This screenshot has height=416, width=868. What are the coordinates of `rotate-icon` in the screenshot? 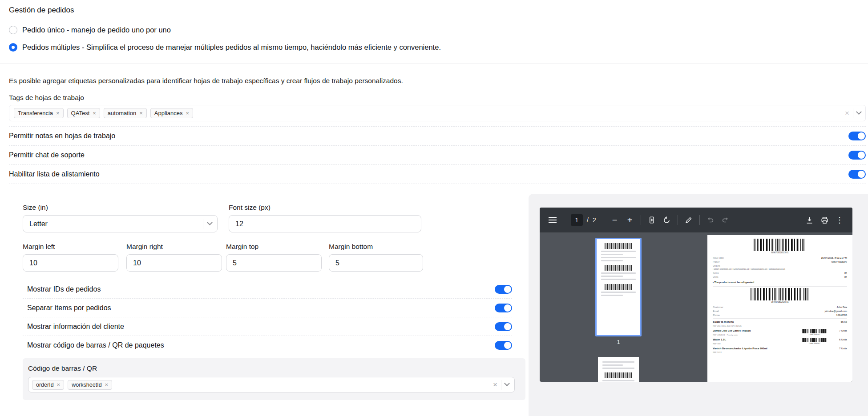 It's located at (667, 220).